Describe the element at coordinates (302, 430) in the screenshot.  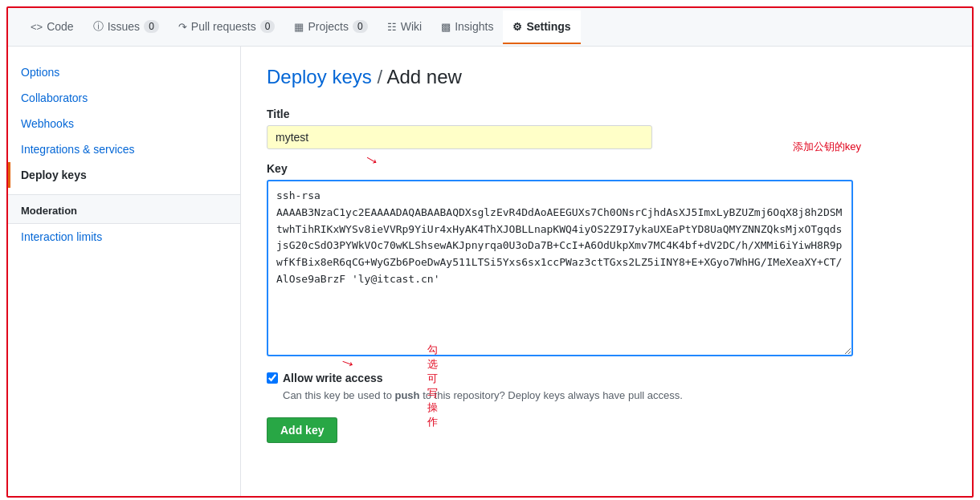
I see `add-key-button: Add key` at that location.